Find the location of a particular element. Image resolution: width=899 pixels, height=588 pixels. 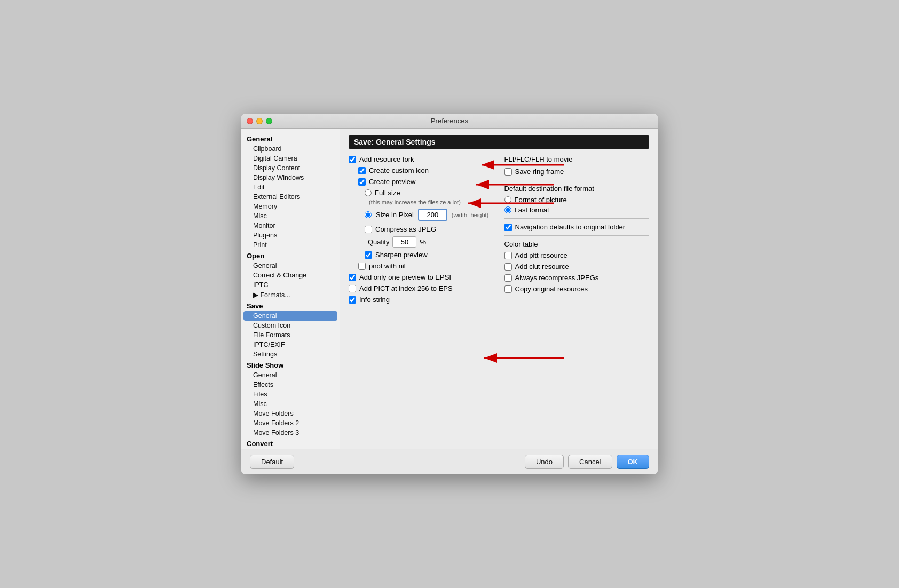

full-size-label: Full size is located at coordinates (388, 193).